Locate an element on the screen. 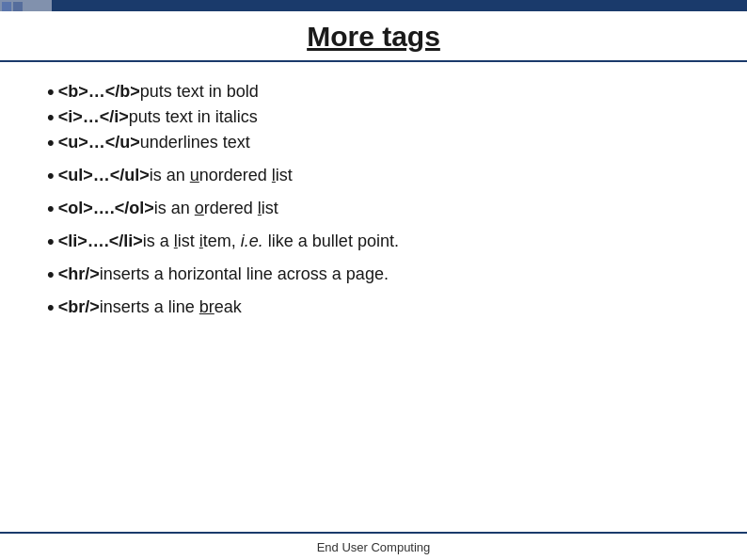  tag-hr: <hr/> is located at coordinates (79, 275).